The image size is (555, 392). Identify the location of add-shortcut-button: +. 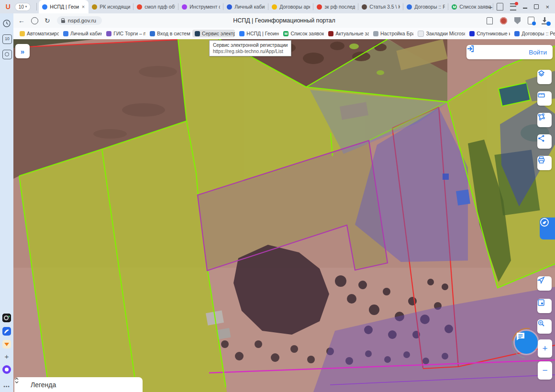
(7, 357).